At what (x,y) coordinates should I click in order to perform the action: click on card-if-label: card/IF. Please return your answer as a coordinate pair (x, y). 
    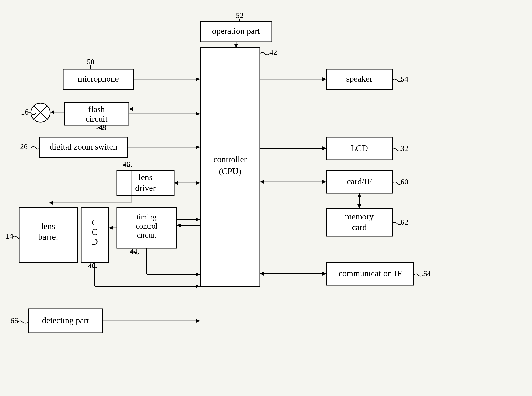
    Looking at the image, I should click on (359, 181).